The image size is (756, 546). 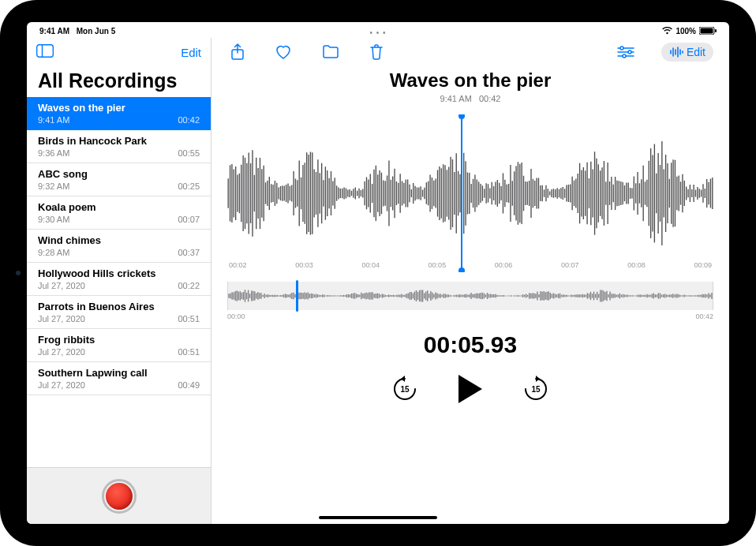 What do you see at coordinates (456, 99) in the screenshot?
I see `recording-meta-time: 9:41 AM` at bounding box center [456, 99].